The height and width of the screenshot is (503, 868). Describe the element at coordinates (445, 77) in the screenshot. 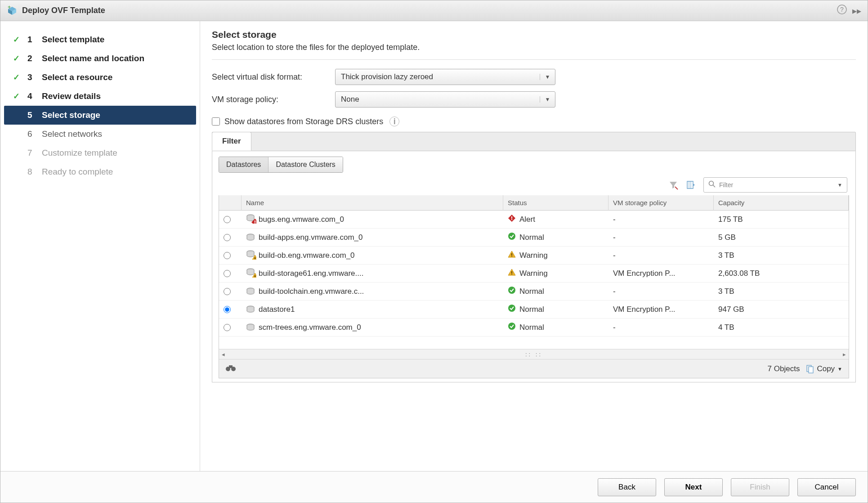

I see `disk-format-dropdown: Thick provision lazy zeroed ▼` at that location.